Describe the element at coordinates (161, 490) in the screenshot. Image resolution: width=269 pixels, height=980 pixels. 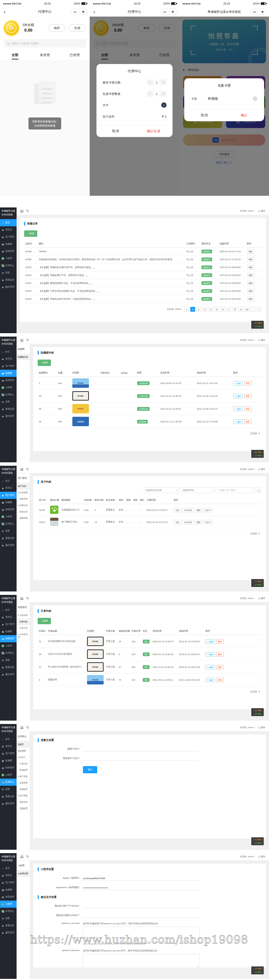
I see `level-select: 请选择会员等级▾` at that location.